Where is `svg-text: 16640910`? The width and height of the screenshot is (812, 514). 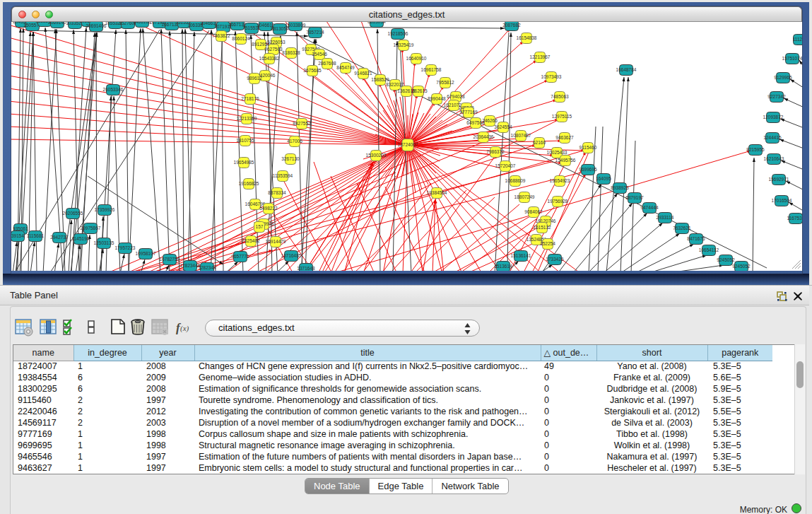 svg-text: 16640910 is located at coordinates (417, 58).